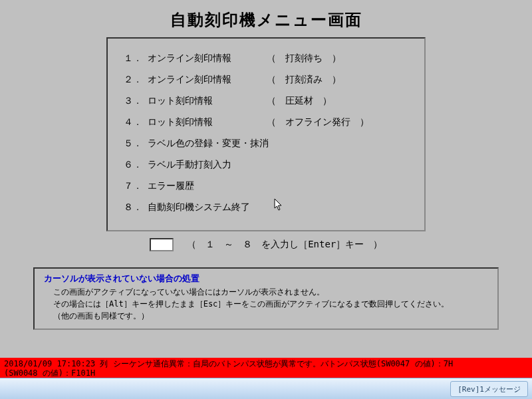  I want to click on menu-item-8: ８． 自動刻印機システム終了, so click(266, 207).